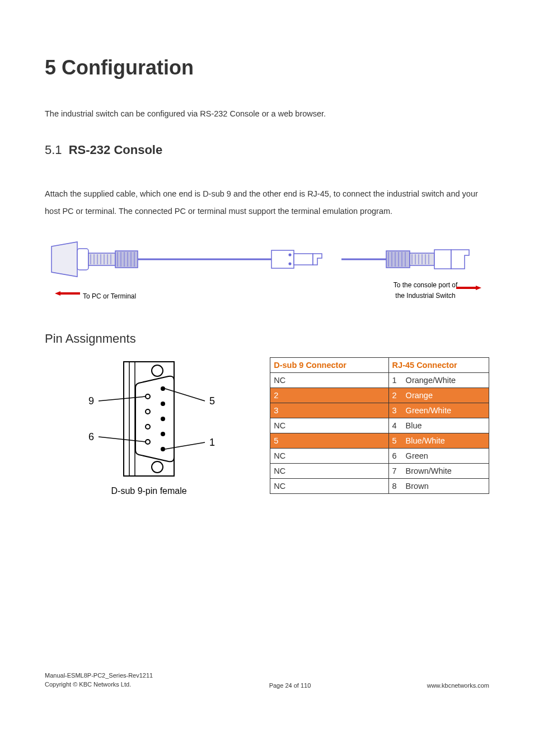 This screenshot has height=756, width=534. I want to click on cell-num: 8, so click(395, 486).